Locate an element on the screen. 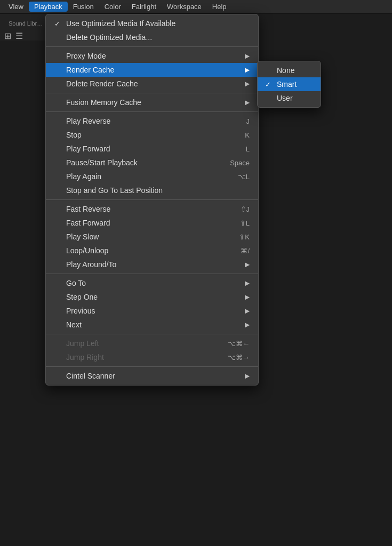  menu-item-stop-go-last: Stop and Go To Last Position is located at coordinates (152, 190).